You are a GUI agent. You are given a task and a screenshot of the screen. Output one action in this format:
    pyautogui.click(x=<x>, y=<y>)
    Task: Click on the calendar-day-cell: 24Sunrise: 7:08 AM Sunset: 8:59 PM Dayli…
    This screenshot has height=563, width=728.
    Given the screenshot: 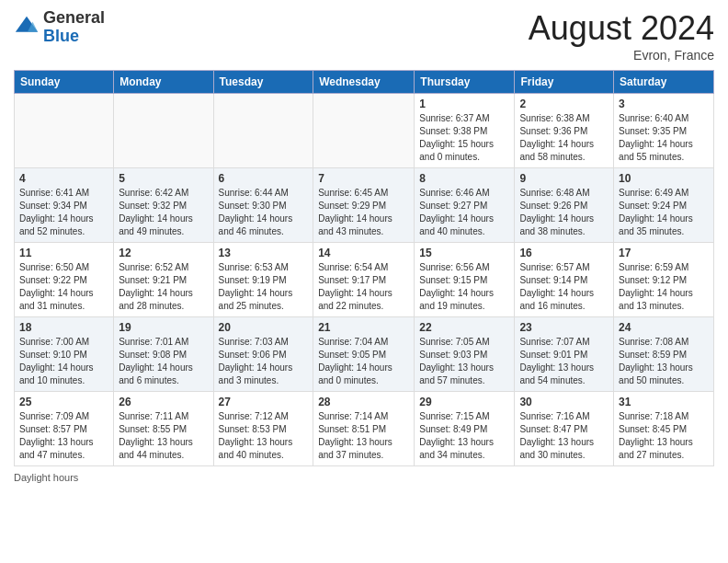 What is the action you would take?
    pyautogui.click(x=664, y=355)
    